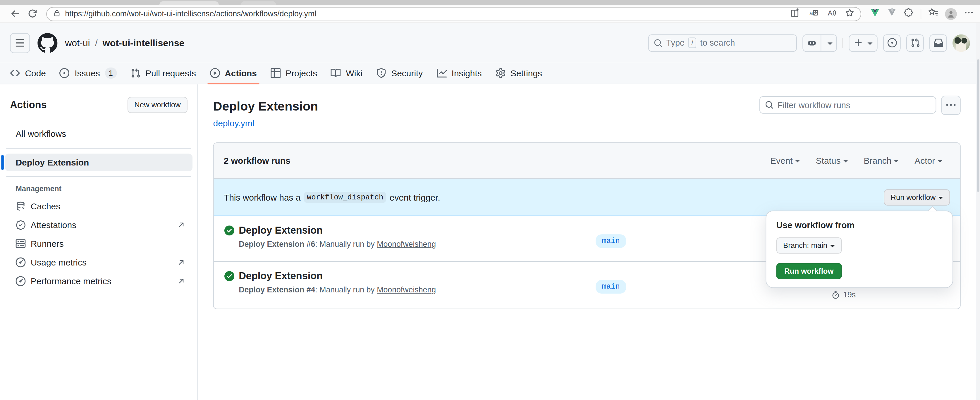  I want to click on breadcrumb: wot-ui / wot-ui-intellisense, so click(125, 43).